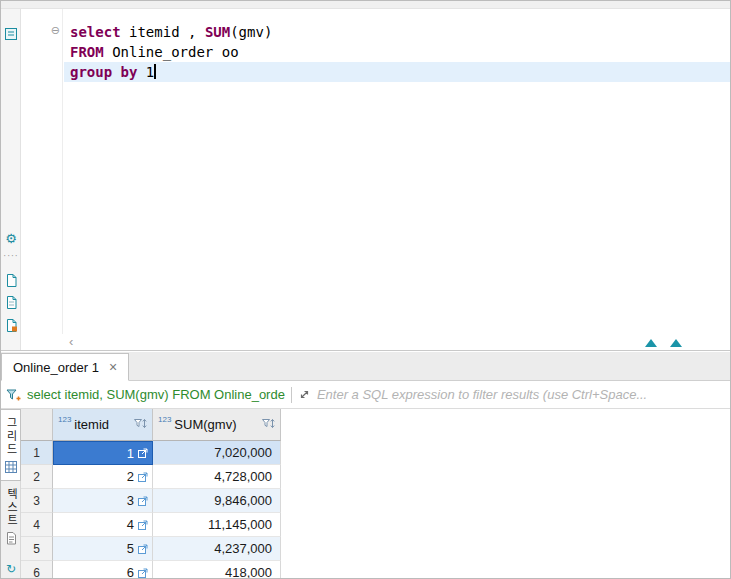  Describe the element at coordinates (42, 172) in the screenshot. I see `editor-gutter: ⊖` at that location.